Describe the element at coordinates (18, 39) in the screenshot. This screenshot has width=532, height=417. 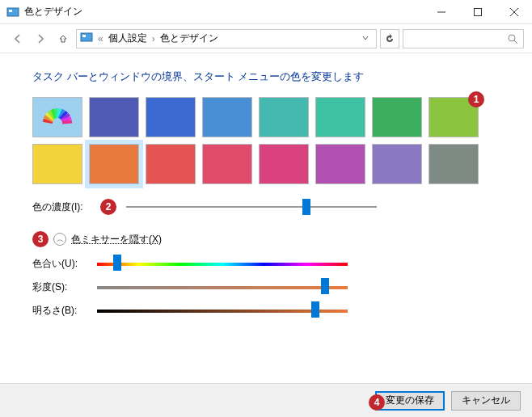
I see `back-button` at that location.